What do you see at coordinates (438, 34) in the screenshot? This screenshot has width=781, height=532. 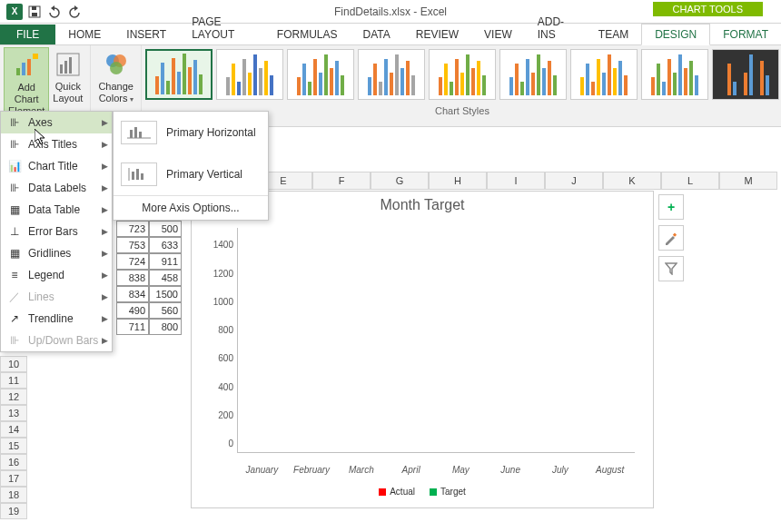 I see `tab-review: REVIEW` at bounding box center [438, 34].